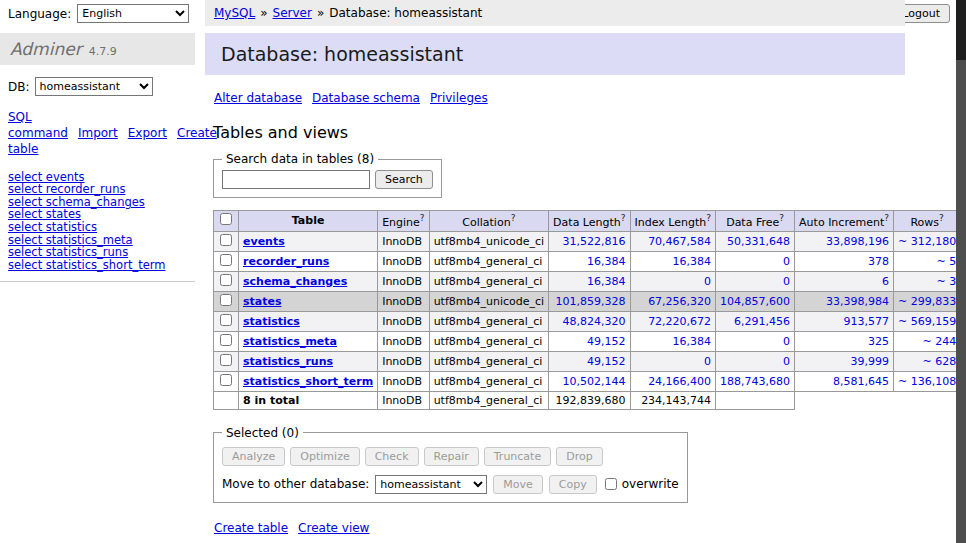 Image resolution: width=966 pixels, height=543 pixels. What do you see at coordinates (844, 400) in the screenshot?
I see `total-blank-cell` at bounding box center [844, 400].